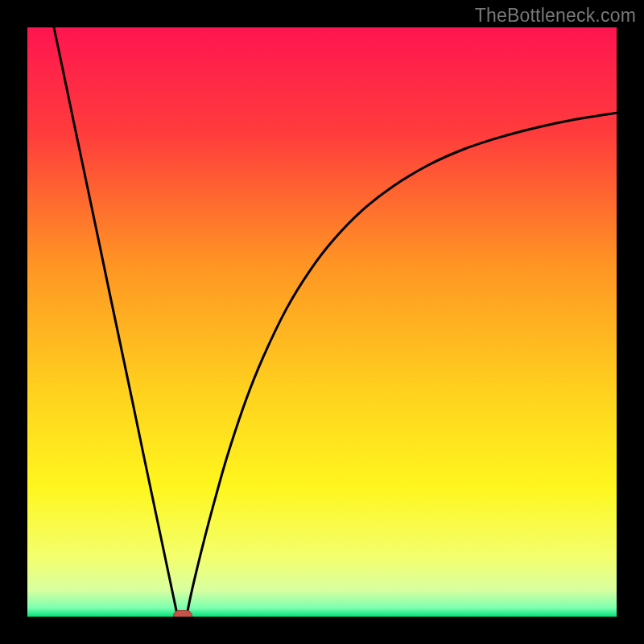 The height and width of the screenshot is (644, 644). I want to click on watermark-text: TheBottleneck.com, so click(555, 16).